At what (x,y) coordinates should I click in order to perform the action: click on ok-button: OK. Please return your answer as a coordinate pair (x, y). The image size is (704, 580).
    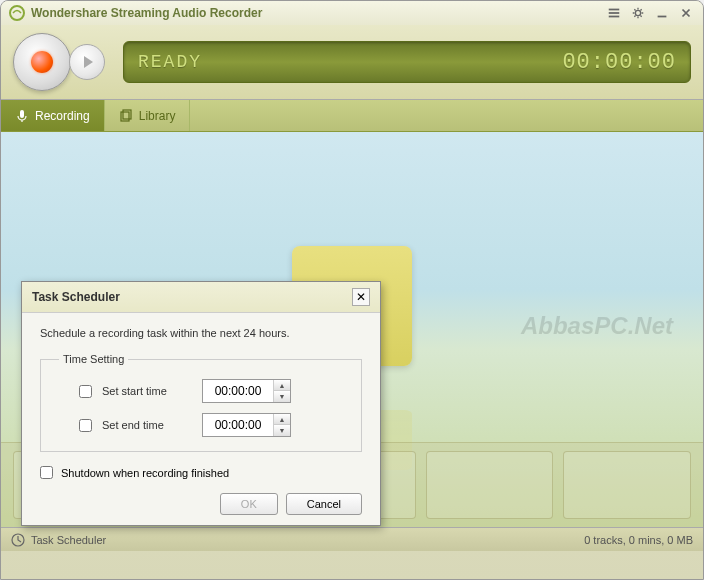
    Looking at the image, I should click on (249, 504).